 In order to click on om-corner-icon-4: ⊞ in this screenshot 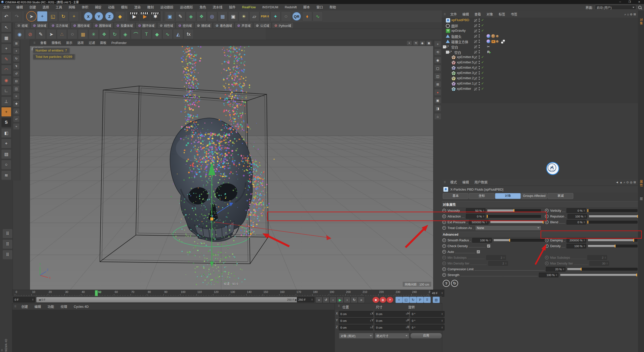, I will do `click(635, 14)`.